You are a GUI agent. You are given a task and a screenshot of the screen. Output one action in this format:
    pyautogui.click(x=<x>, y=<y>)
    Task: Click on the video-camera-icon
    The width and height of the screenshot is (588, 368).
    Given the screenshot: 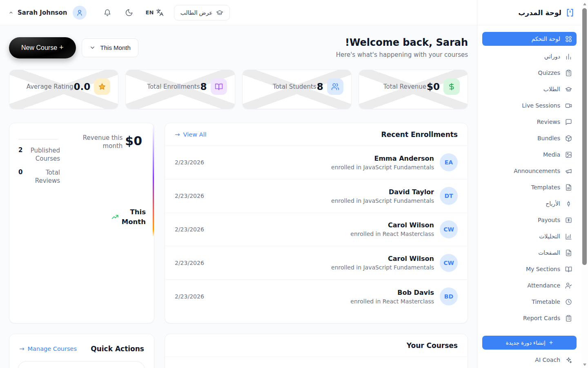 What is the action you would take?
    pyautogui.click(x=568, y=105)
    